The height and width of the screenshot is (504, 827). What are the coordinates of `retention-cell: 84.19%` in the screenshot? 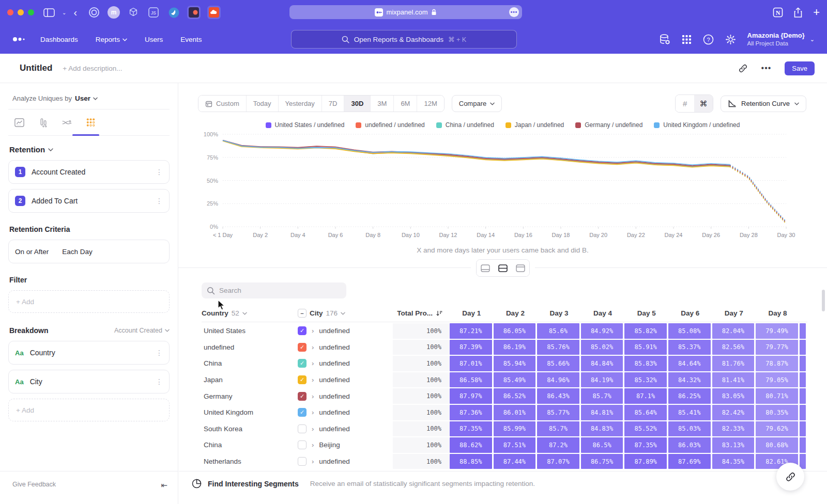 It's located at (602, 380).